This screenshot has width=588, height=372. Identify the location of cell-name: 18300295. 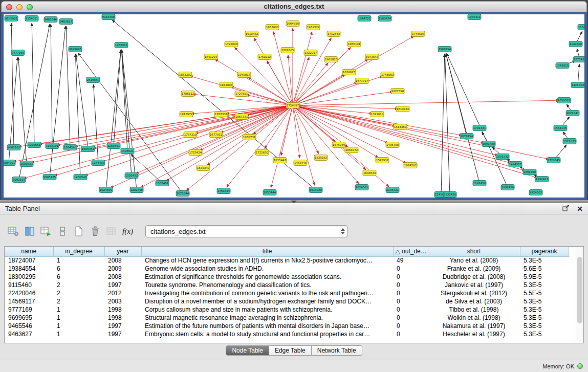
(29, 277).